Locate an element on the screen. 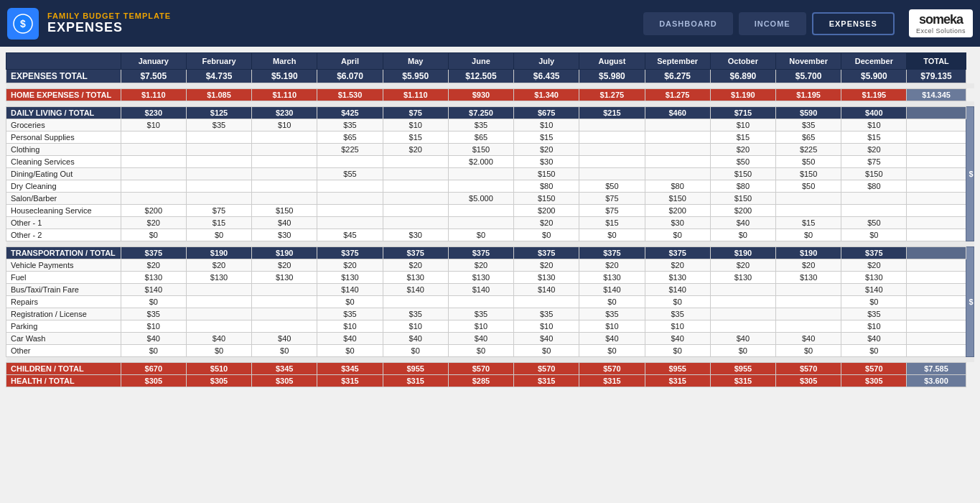  housecleaning-row: Housecleaning Service $200$75$150 $200$7… is located at coordinates (490, 211).